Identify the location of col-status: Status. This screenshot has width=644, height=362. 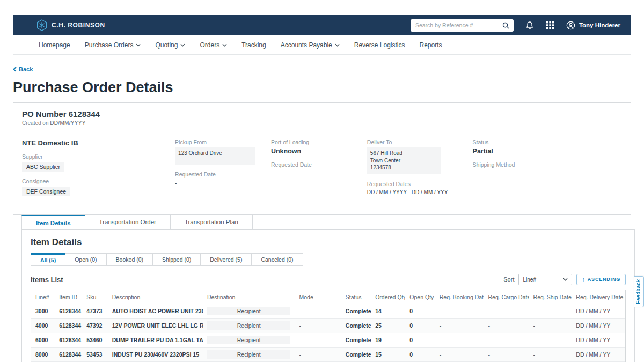
(356, 297).